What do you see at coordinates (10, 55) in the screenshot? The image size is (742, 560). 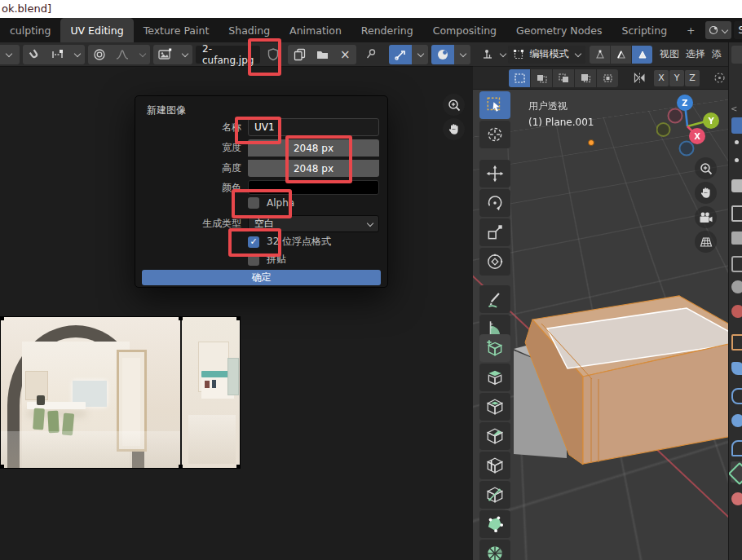 I see `editor-type-dropdown` at bounding box center [10, 55].